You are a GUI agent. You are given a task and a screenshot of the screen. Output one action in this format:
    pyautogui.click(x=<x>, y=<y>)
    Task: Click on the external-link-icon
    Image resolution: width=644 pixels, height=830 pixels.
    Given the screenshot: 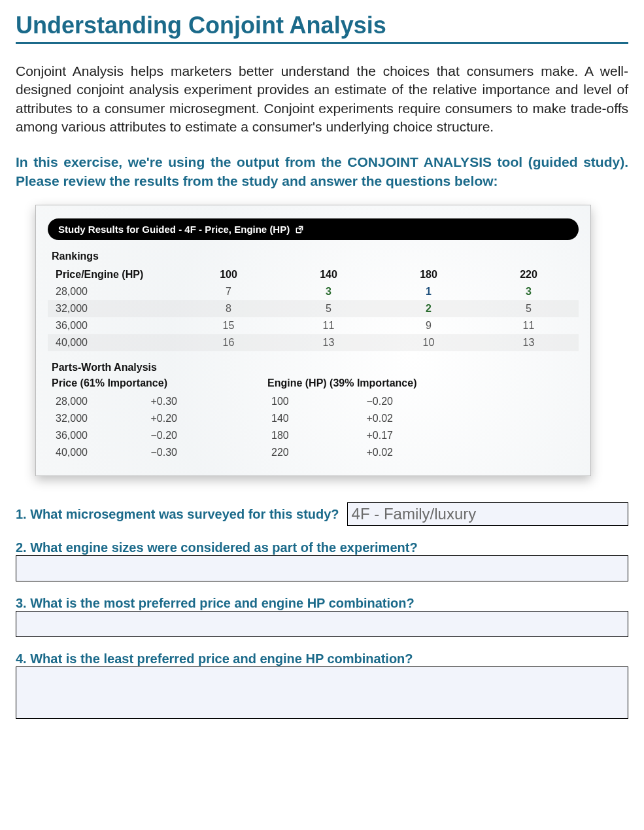 What is the action you would take?
    pyautogui.click(x=299, y=230)
    